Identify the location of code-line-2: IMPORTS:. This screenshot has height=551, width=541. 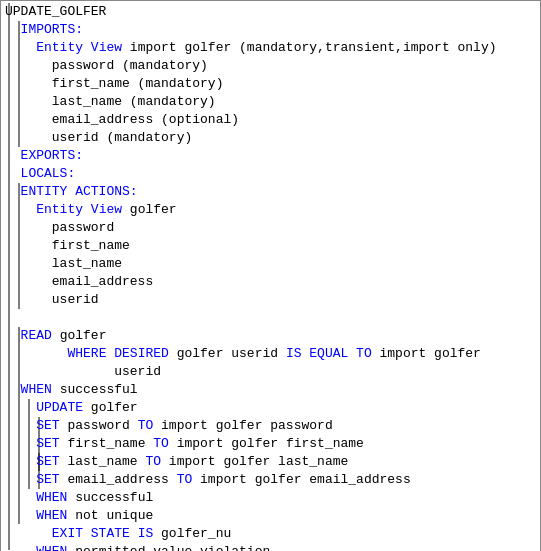
(270, 30).